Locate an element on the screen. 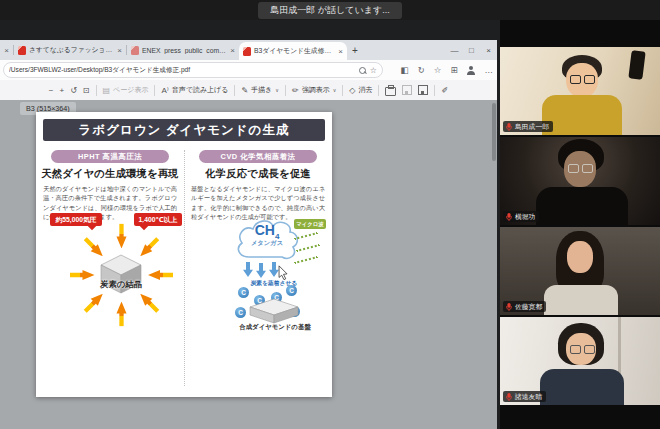  browser-action-icons: ◧ ↻ ☆ ⊞ … is located at coordinates (447, 70).